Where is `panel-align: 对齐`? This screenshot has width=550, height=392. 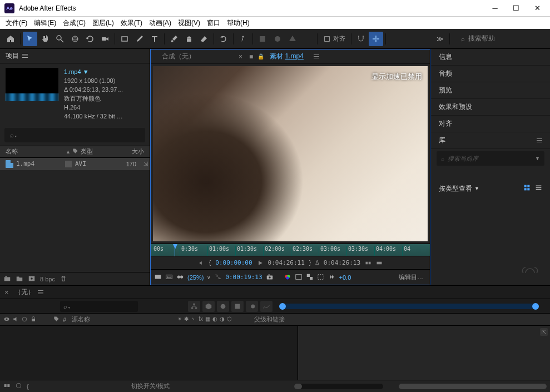 panel-align: 对齐 is located at coordinates (490, 124).